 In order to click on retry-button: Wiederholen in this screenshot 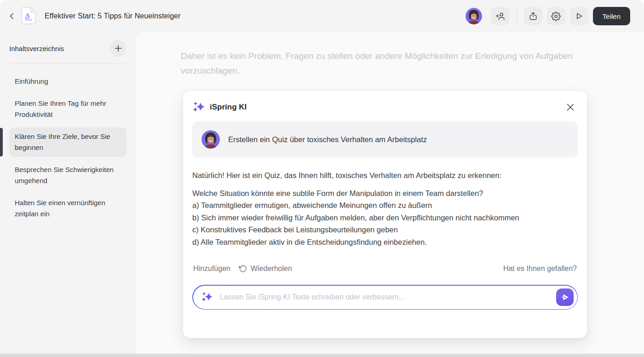, I will do `click(265, 269)`.